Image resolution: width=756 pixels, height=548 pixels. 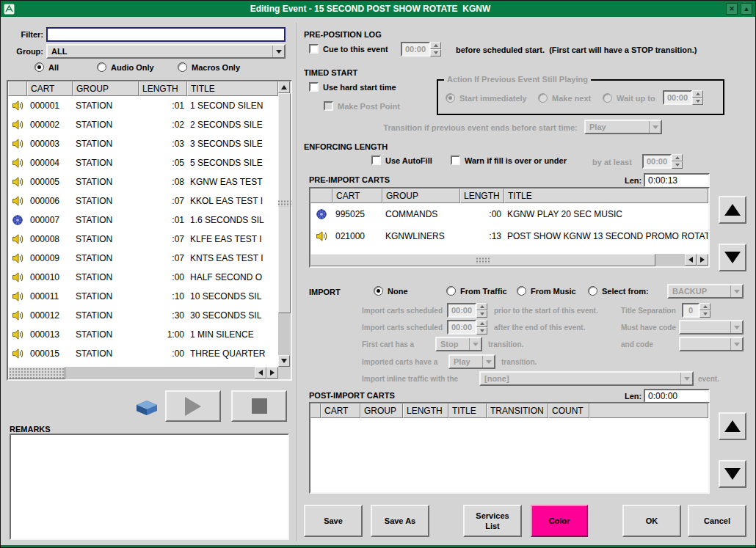 What do you see at coordinates (629, 98) in the screenshot?
I see `wait-up-to-radio: Wait up to` at bounding box center [629, 98].